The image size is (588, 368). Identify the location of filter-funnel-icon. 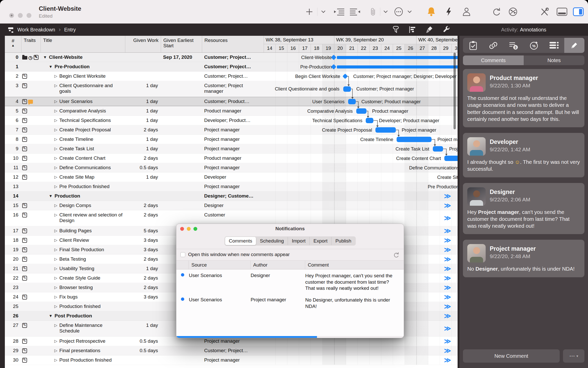
(396, 30).